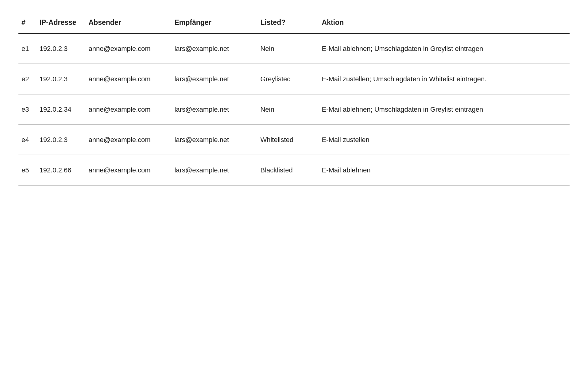 The height and width of the screenshot is (389, 588). I want to click on cell-ip: 192.0.2.34, so click(61, 109).